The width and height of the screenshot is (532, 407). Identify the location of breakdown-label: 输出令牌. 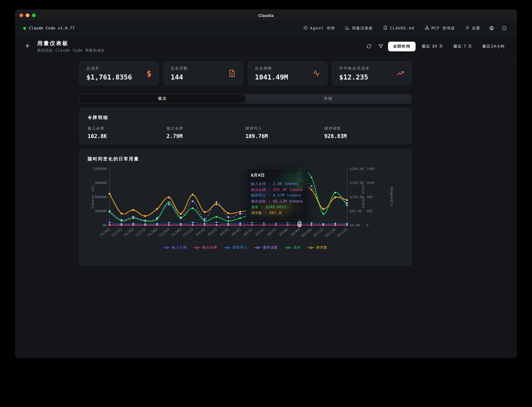
(206, 128).